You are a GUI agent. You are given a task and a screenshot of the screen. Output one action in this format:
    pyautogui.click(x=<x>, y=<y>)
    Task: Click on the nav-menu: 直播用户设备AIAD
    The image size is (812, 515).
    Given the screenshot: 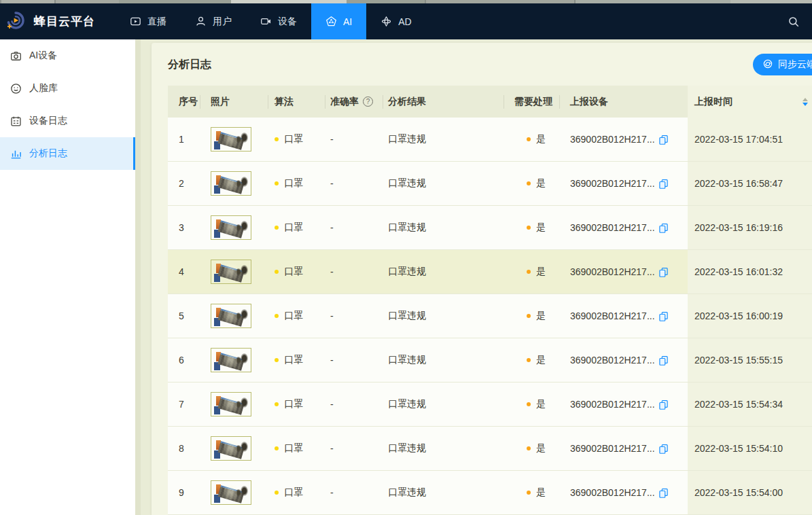 What is the action you would take?
    pyautogui.click(x=270, y=22)
    